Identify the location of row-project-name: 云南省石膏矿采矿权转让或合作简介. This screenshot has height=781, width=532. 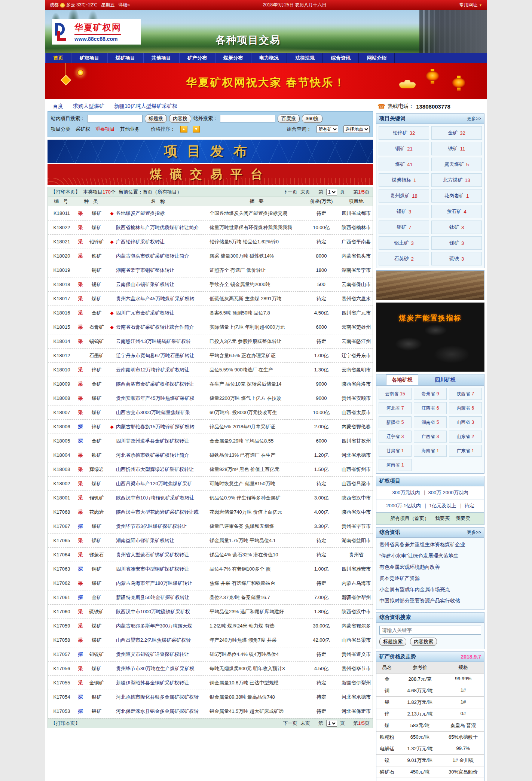
(163, 327).